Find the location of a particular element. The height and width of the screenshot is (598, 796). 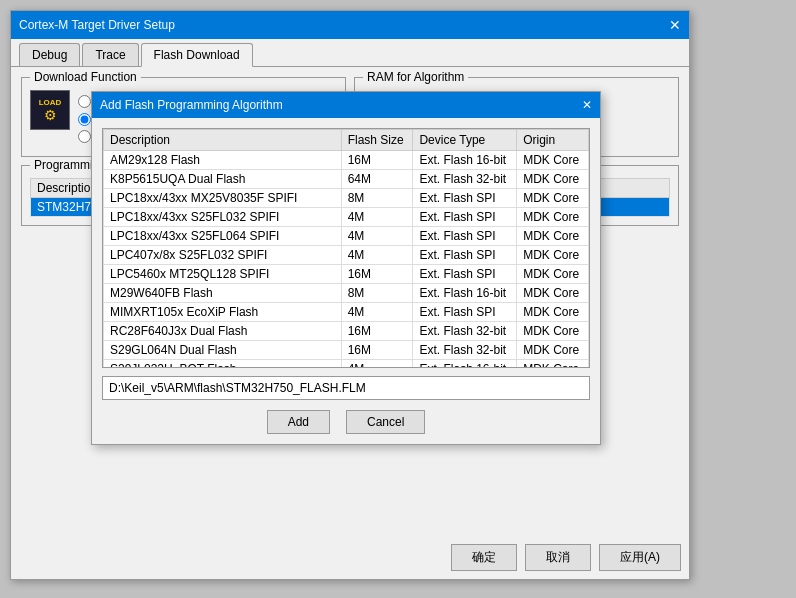

alg-cell-size: 64M is located at coordinates (377, 180).